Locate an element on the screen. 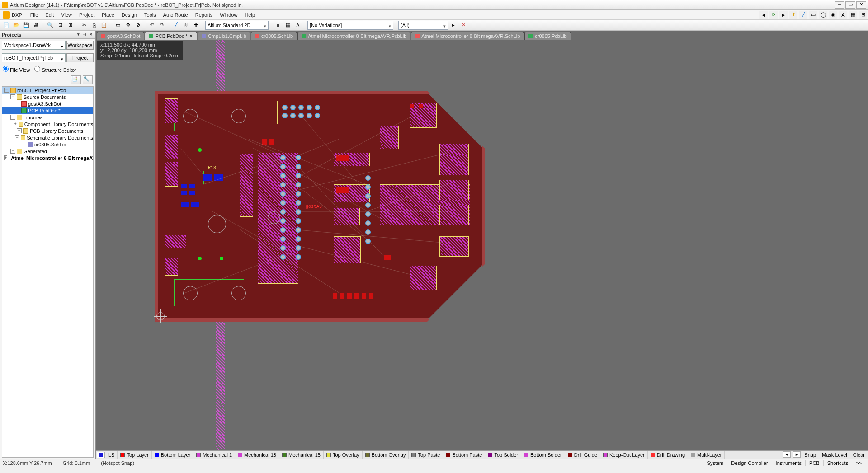 The image size is (868, 473). doc-tab-2: CmpLib1.CmpLib is located at coordinates (224, 36).